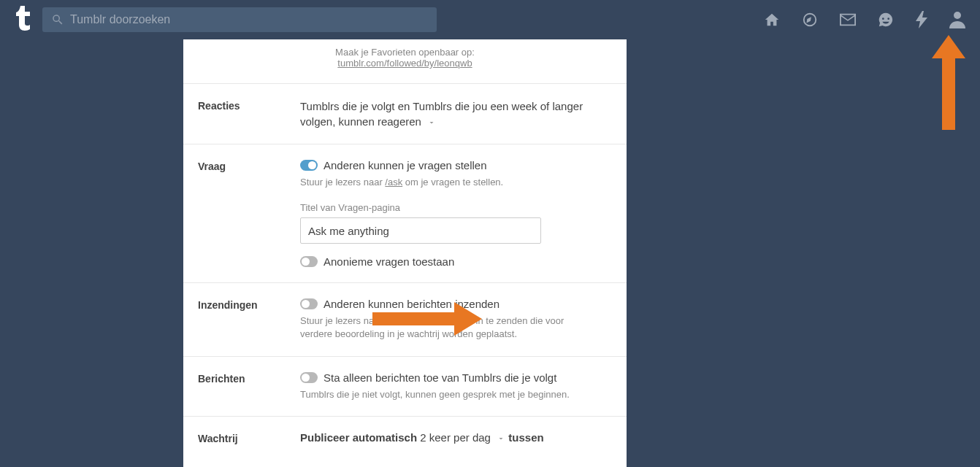  Describe the element at coordinates (810, 20) in the screenshot. I see `explore-icon` at that location.